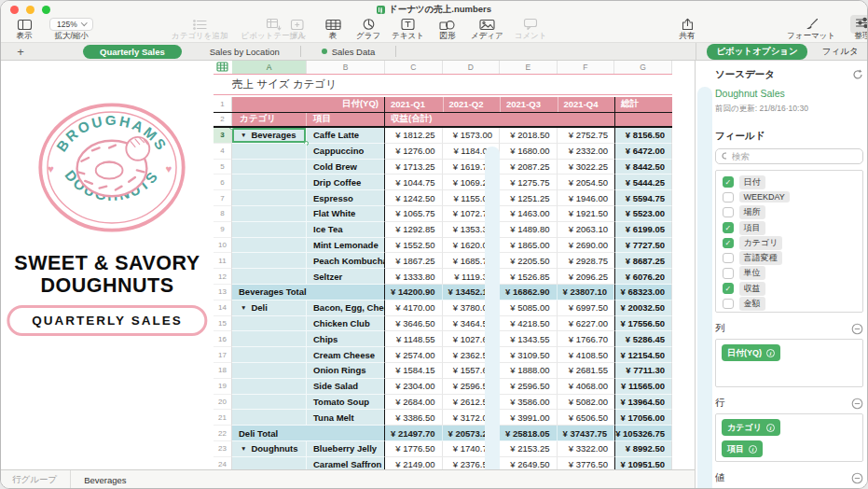 This screenshot has height=489, width=868. I want to click on row-total-cell: ¥ 8687.25, so click(643, 261).